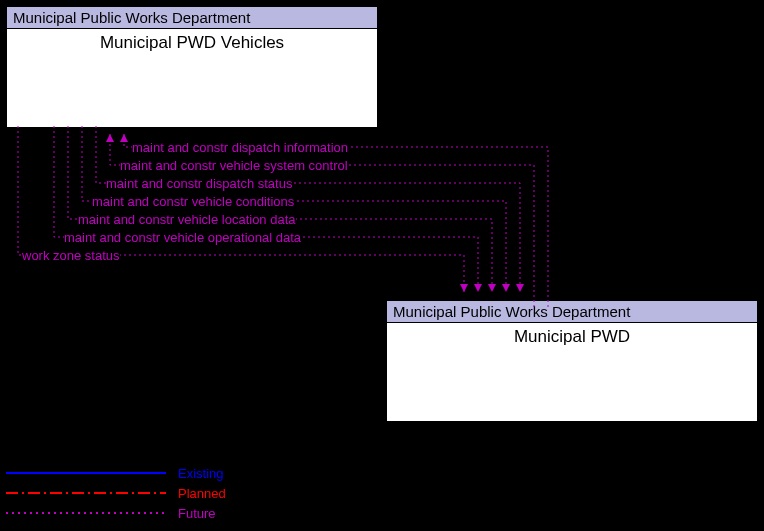 The width and height of the screenshot is (764, 531). What do you see at coordinates (572, 361) in the screenshot?
I see `node-municipal-pwd: Municipal Public Works Department Munici…` at bounding box center [572, 361].